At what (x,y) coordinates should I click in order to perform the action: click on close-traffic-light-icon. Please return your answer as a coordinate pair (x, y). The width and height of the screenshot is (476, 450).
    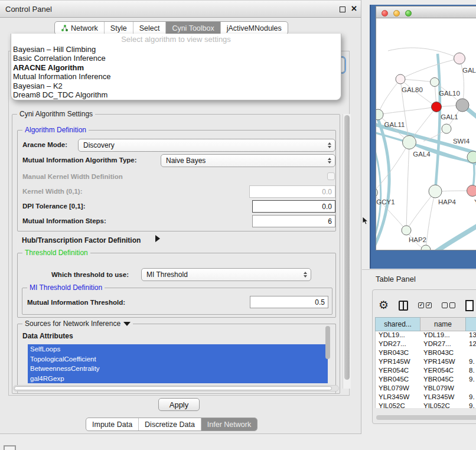
    Looking at the image, I should click on (385, 13).